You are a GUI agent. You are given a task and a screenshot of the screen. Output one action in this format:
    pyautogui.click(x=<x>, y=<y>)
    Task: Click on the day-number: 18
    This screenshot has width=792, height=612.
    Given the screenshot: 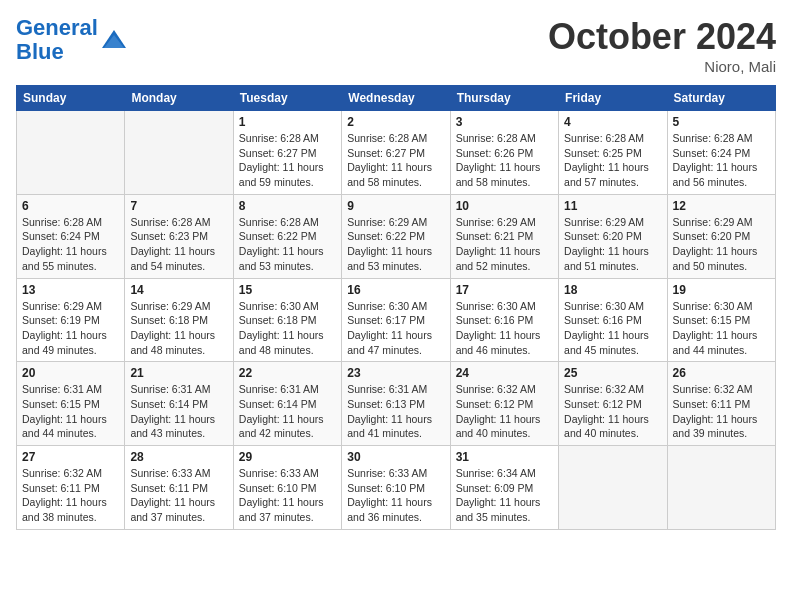 What is the action you would take?
    pyautogui.click(x=612, y=290)
    